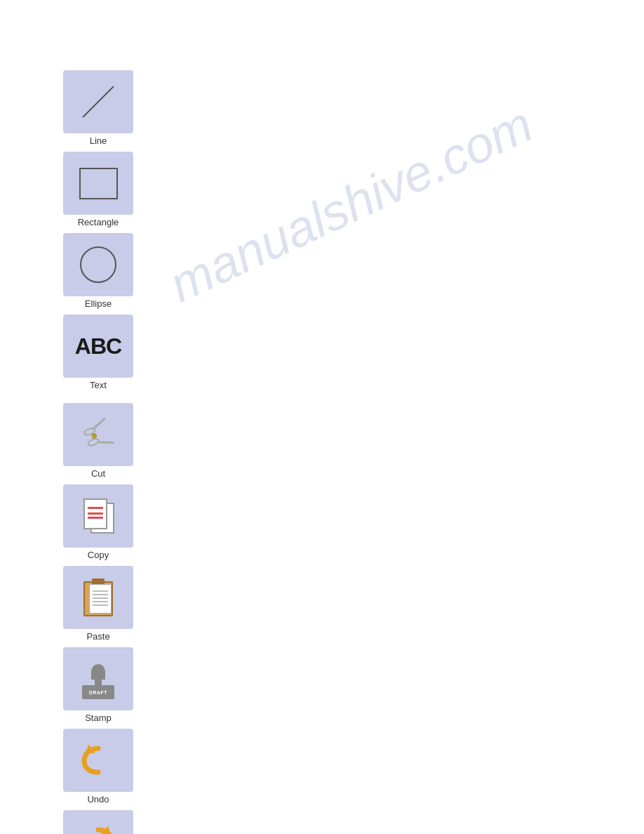 This screenshot has width=644, height=834. What do you see at coordinates (98, 636) in the screenshot?
I see `paste-label: Paste` at bounding box center [98, 636].